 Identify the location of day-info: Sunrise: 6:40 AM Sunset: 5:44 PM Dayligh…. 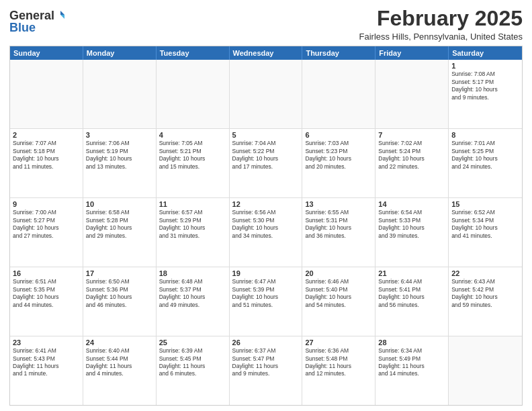
(120, 363).